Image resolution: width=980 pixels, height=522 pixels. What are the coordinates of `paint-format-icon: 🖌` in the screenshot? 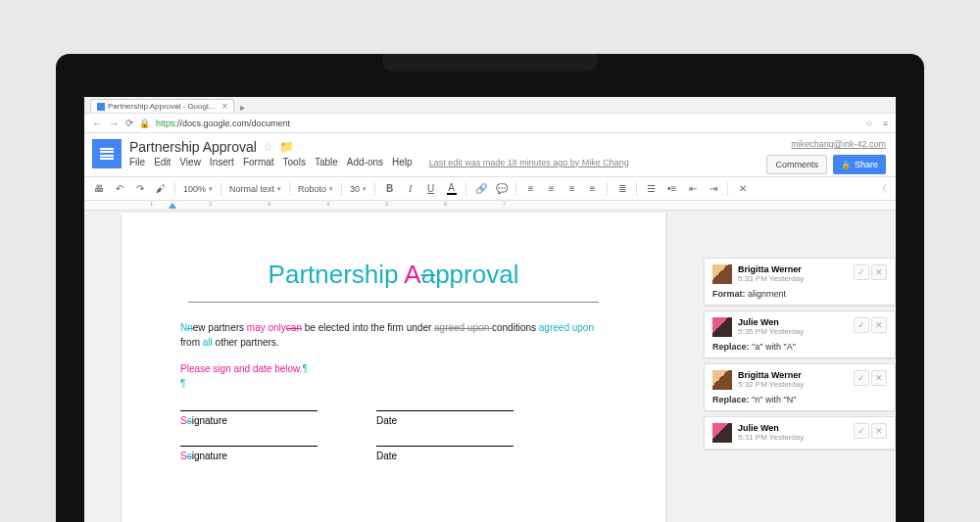 It's located at (161, 188).